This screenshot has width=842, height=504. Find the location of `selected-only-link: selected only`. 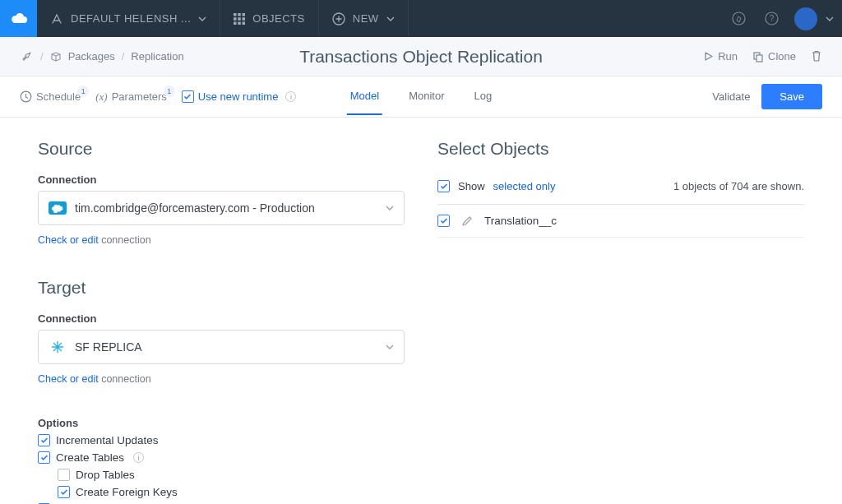

selected-only-link: selected only is located at coordinates (525, 186).